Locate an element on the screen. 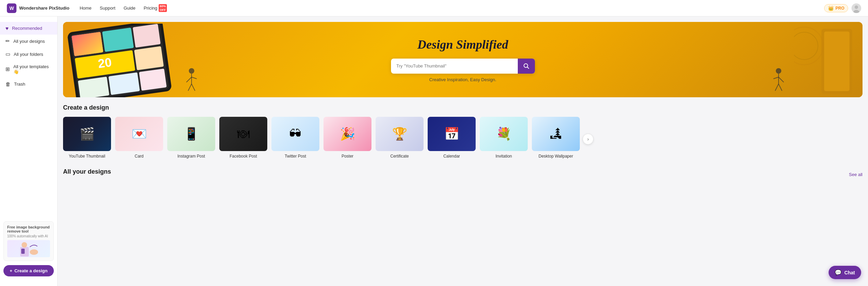 This screenshot has width=868, height=286. hero-search-bar is located at coordinates (463, 66).